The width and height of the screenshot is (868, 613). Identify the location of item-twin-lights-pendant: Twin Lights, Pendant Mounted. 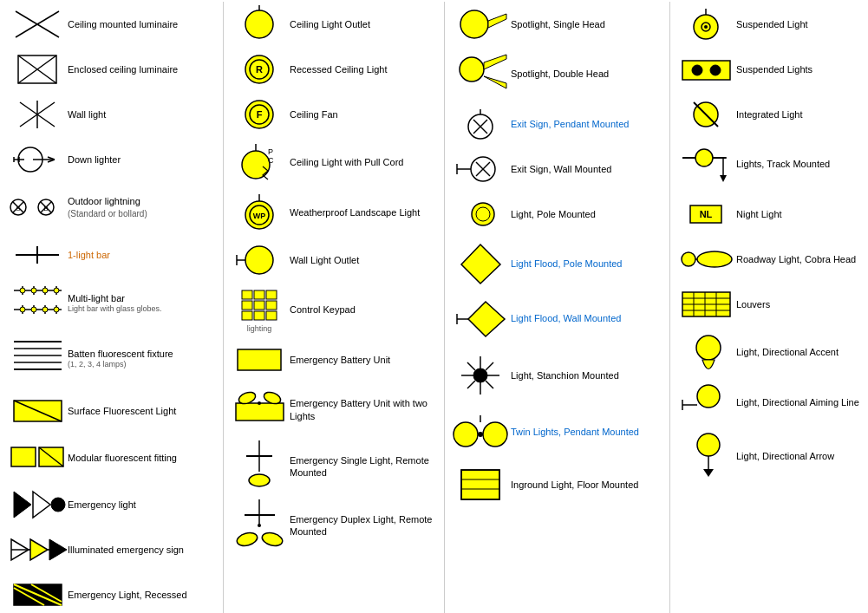
(557, 432).